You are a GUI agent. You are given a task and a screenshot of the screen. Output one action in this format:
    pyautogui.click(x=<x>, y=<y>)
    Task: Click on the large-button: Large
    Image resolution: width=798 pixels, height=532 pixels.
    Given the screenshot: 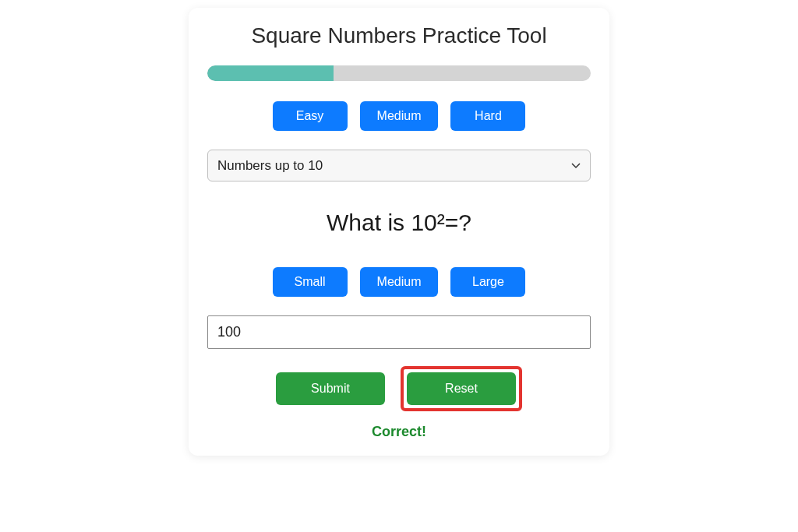 What is the action you would take?
    pyautogui.click(x=488, y=282)
    